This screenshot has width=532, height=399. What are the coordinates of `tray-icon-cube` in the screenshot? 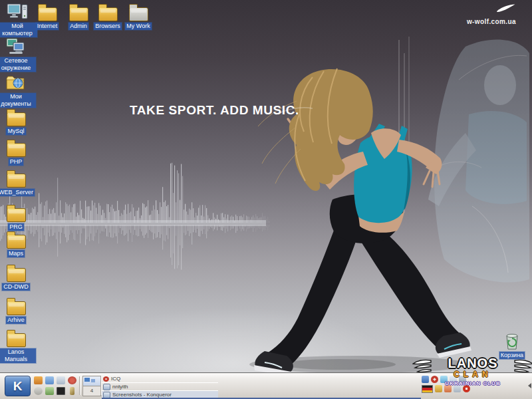 It's located at (444, 379).